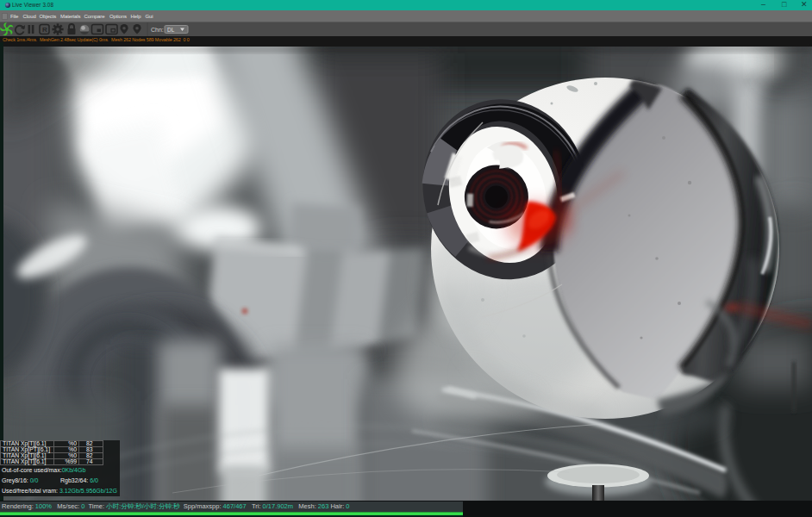  What do you see at coordinates (45, 29) in the screenshot?
I see `svg-text: R` at bounding box center [45, 29].